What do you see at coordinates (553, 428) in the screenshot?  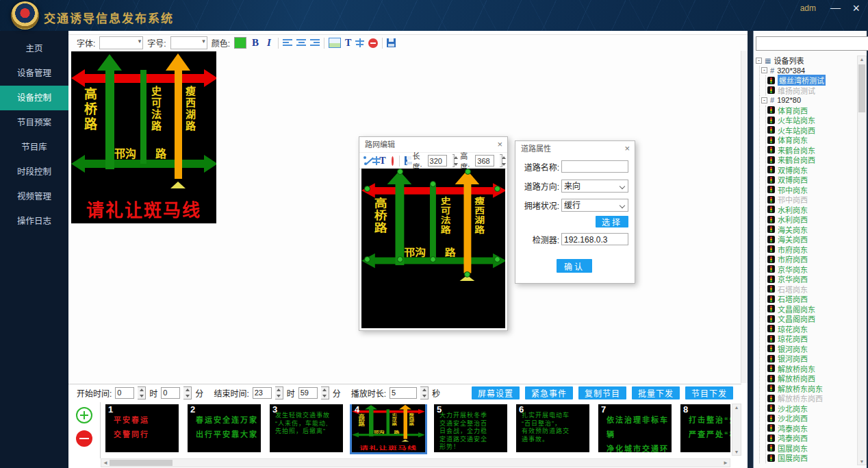 I see `playlist-item: 6扎实开展电动车“百日整治”，有效预防道路交通事故。` at bounding box center [553, 428].